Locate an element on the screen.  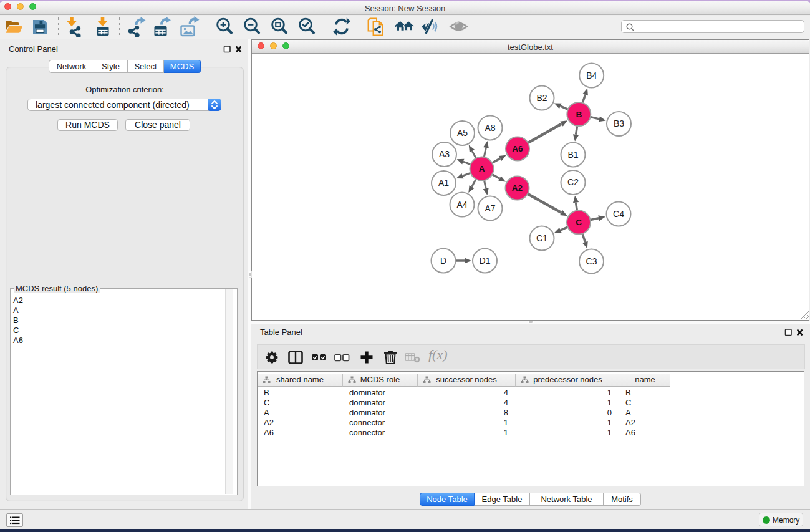
svg-text: C4 is located at coordinates (619, 214).